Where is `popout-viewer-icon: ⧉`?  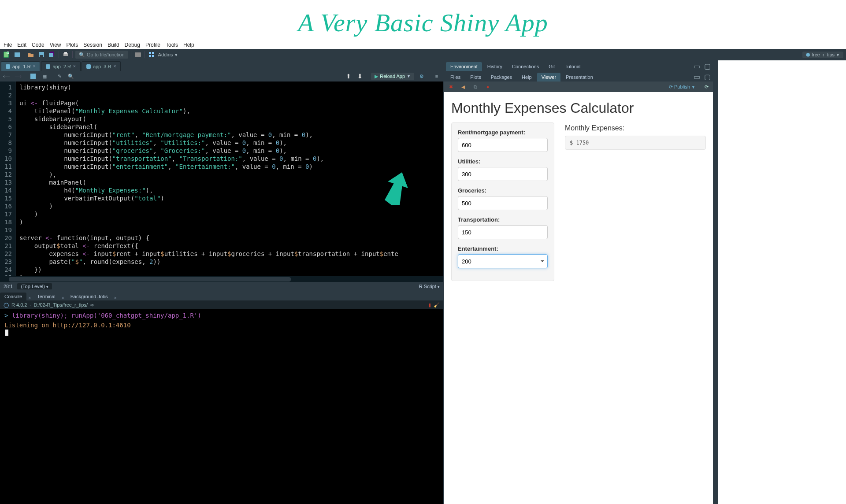
popout-viewer-icon: ⧉ is located at coordinates (475, 87).